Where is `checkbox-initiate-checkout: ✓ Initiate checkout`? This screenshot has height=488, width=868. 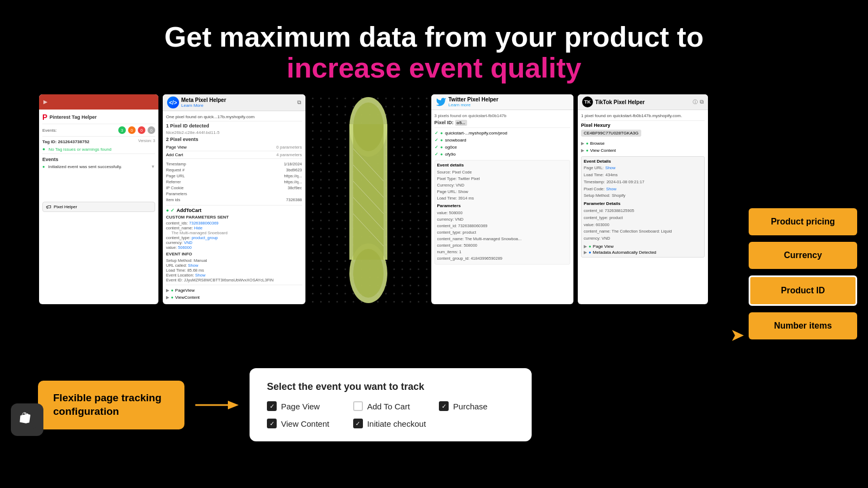 checkbox-initiate-checkout: ✓ Initiate checkout is located at coordinates (391, 423).